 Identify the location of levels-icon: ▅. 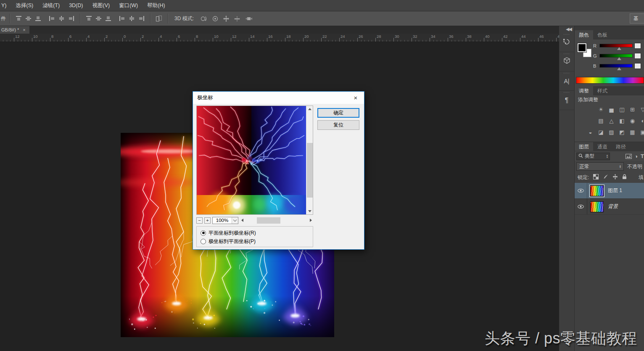
(611, 110).